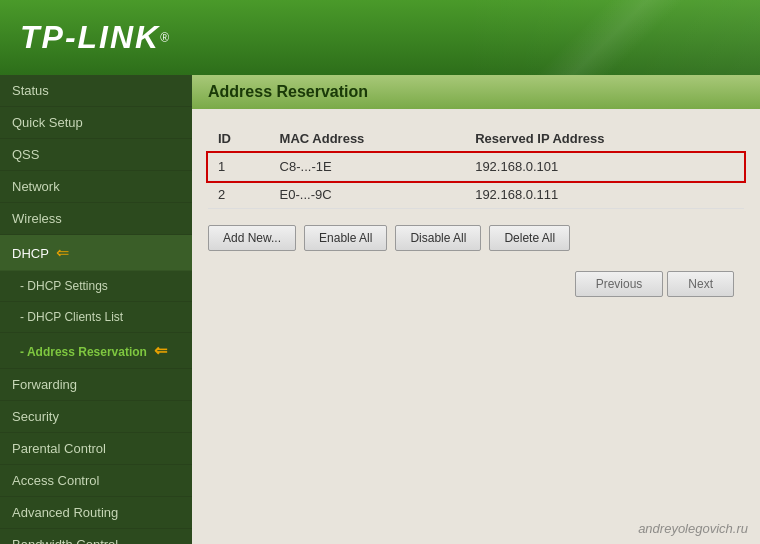  What do you see at coordinates (700, 284) in the screenshot?
I see `next-button: Next` at bounding box center [700, 284].